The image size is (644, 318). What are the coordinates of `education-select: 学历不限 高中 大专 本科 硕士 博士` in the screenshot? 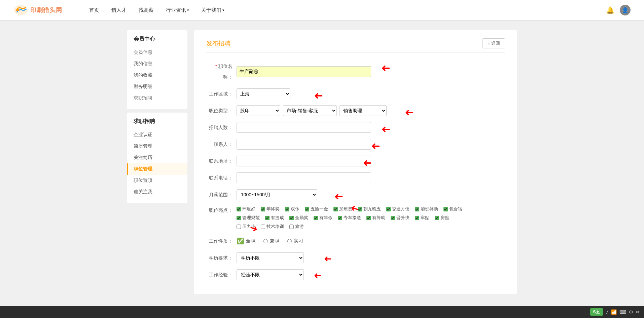 It's located at (270, 258).